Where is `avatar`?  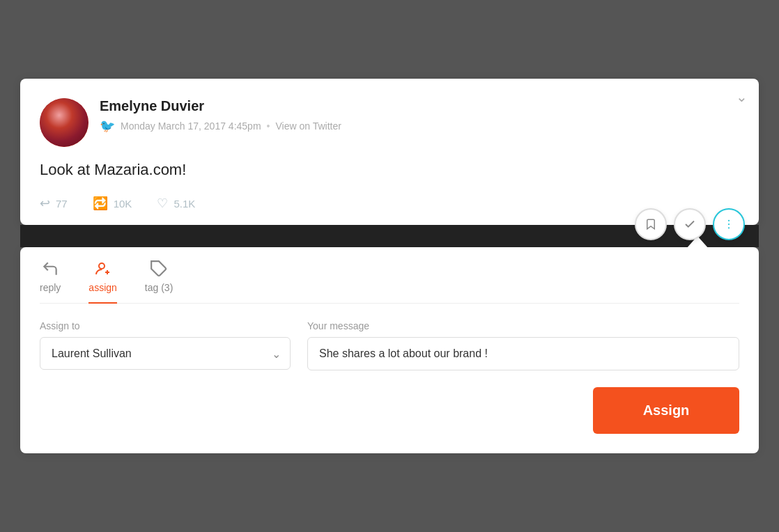 avatar is located at coordinates (64, 123).